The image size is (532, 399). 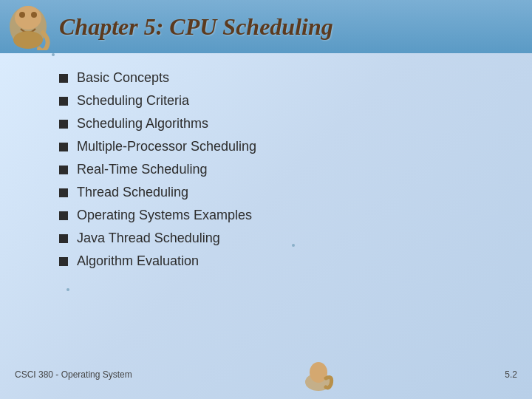 What do you see at coordinates (133, 192) in the screenshot?
I see `bullet-text: Thread Scheduling` at bounding box center [133, 192].